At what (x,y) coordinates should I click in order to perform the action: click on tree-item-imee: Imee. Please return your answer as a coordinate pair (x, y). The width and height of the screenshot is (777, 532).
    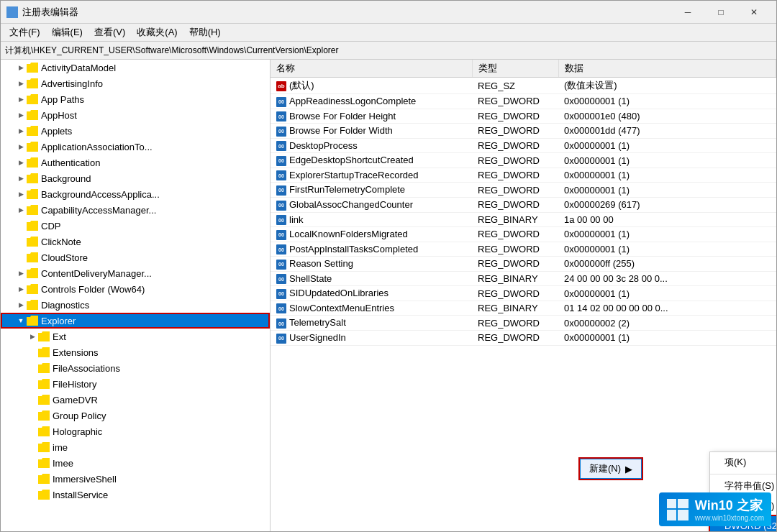
    Looking at the image, I should click on (135, 463).